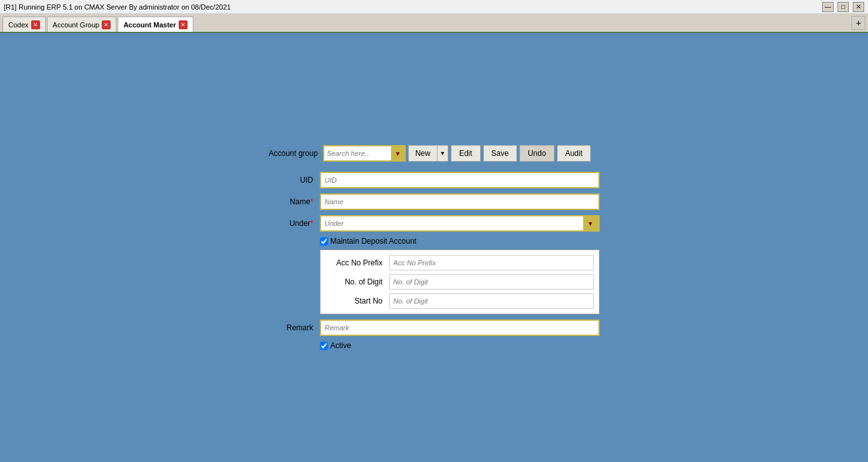 Image resolution: width=868 pixels, height=462 pixels. Describe the element at coordinates (81, 24) in the screenshot. I see `tab-account-group: Account Group ✕` at that location.